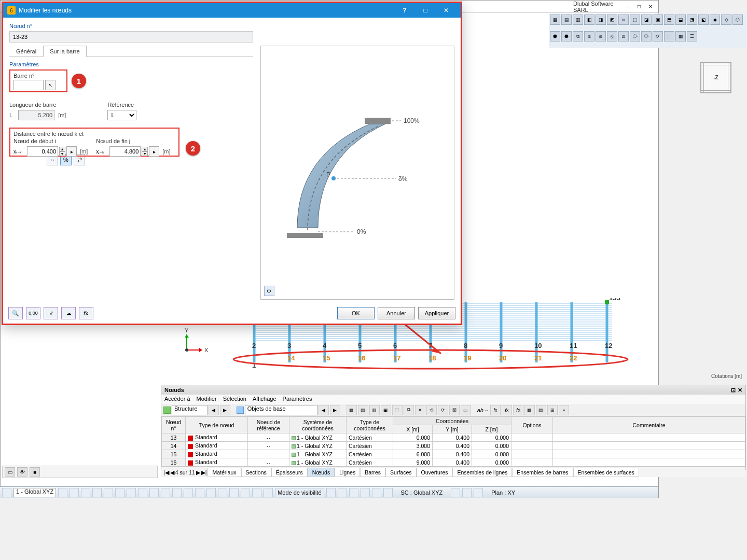 This screenshot has width=747, height=560. Describe the element at coordinates (738, 20) in the screenshot. I see `toolbar-icon: ⬡` at that location.